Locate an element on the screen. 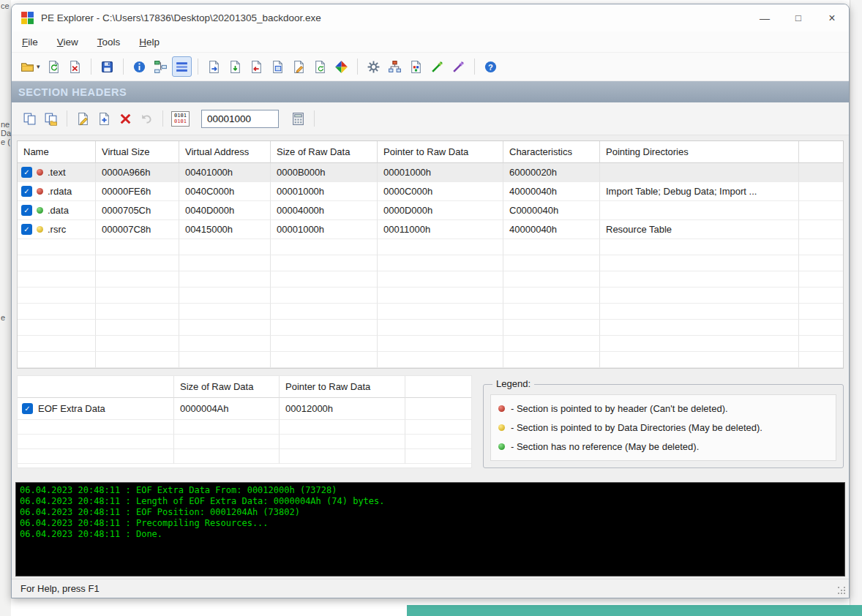 The width and height of the screenshot is (862, 616). resize-grip is located at coordinates (842, 591).